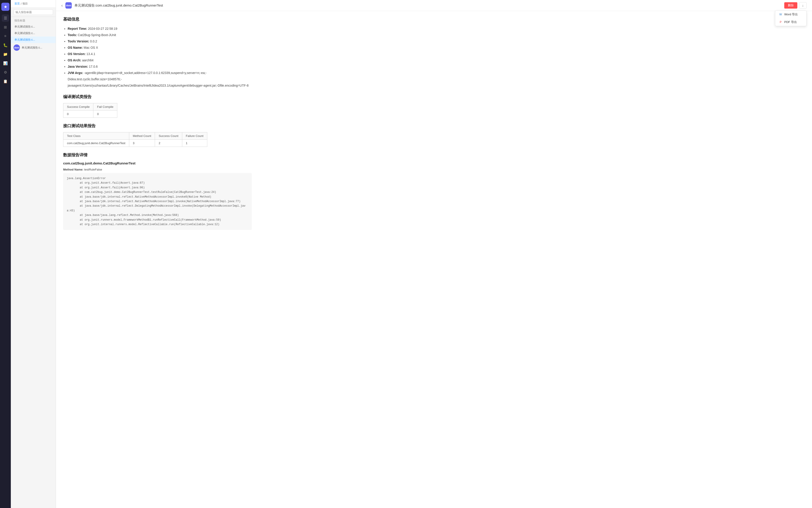  I want to click on sidebar-rail: ★ ☰ ⊞ ≡ 🐛 📁 📊 ⚙ 📋, so click(5, 254).